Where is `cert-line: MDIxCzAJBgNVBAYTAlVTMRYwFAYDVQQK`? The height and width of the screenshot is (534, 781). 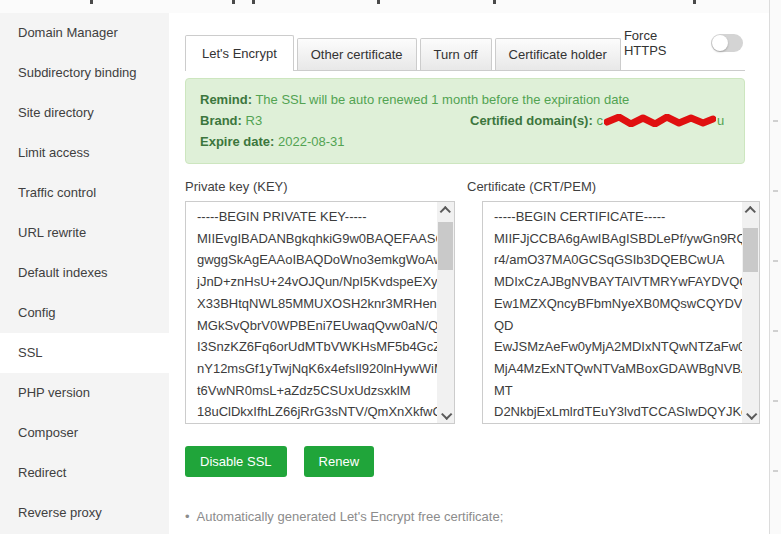
cert-line: MDIxCzAJBgNVBAYTAlVTMRYwFAYDVQQK is located at coordinates (616, 282).